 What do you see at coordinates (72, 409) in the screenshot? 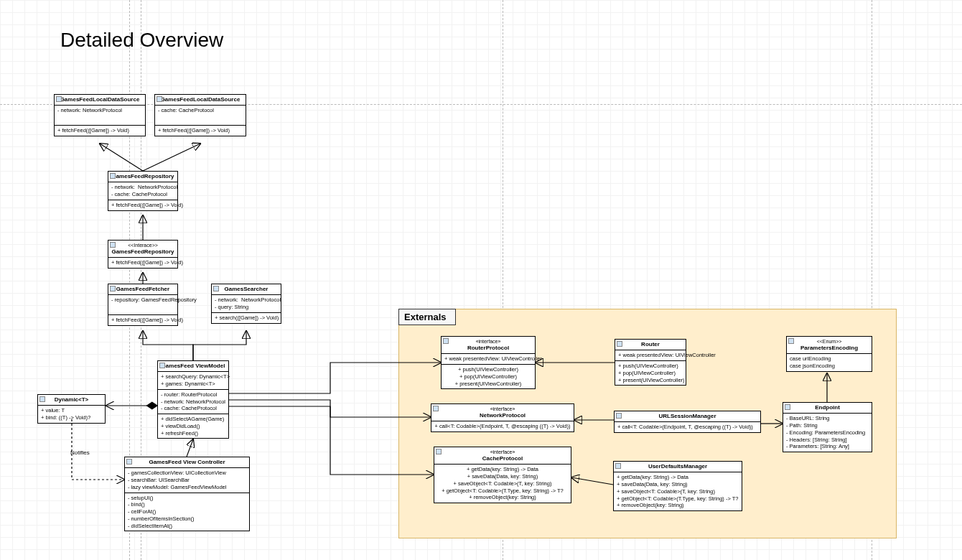
I see `class-dynamic: Dynamic<T> + value: T + bind: ((T) -> Vo…` at bounding box center [72, 409].